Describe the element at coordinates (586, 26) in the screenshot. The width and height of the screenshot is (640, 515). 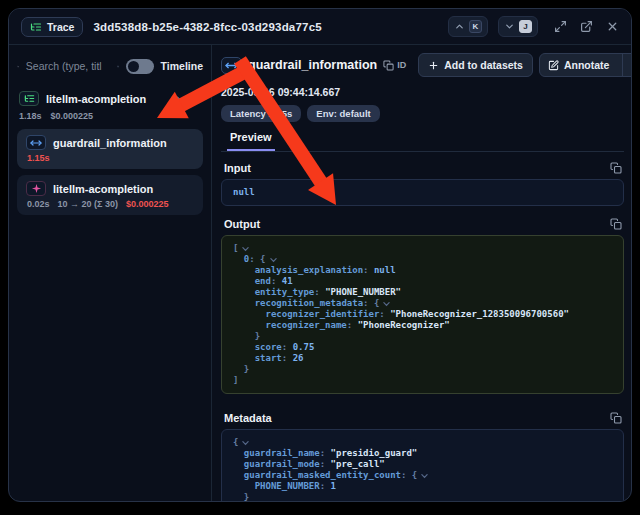
I see `open-in-new-button` at that location.